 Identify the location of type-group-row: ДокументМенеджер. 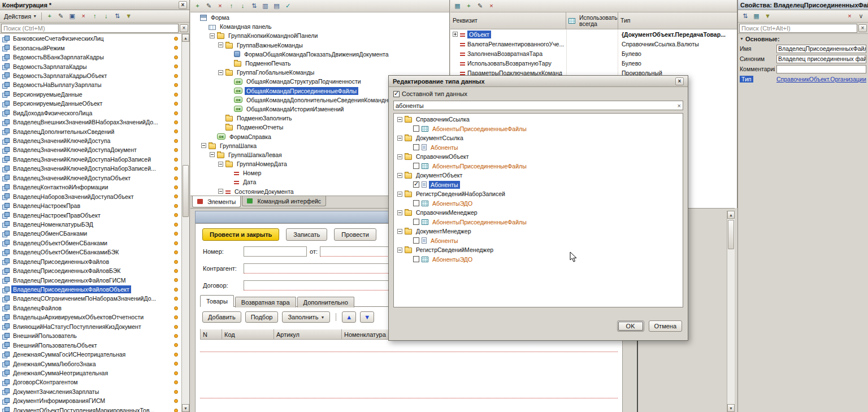
(538, 232).